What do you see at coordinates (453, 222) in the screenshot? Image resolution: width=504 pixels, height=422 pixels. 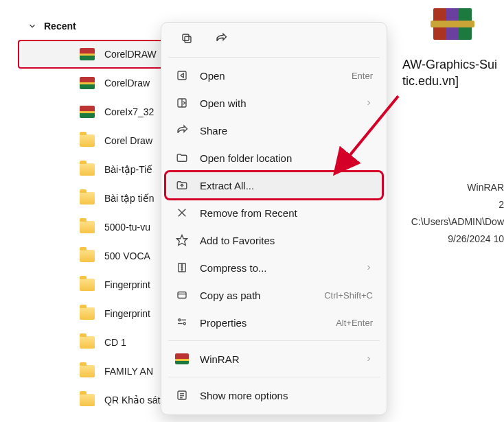 I see `details-path: C:\Users\ADMIN\Dow` at bounding box center [453, 222].